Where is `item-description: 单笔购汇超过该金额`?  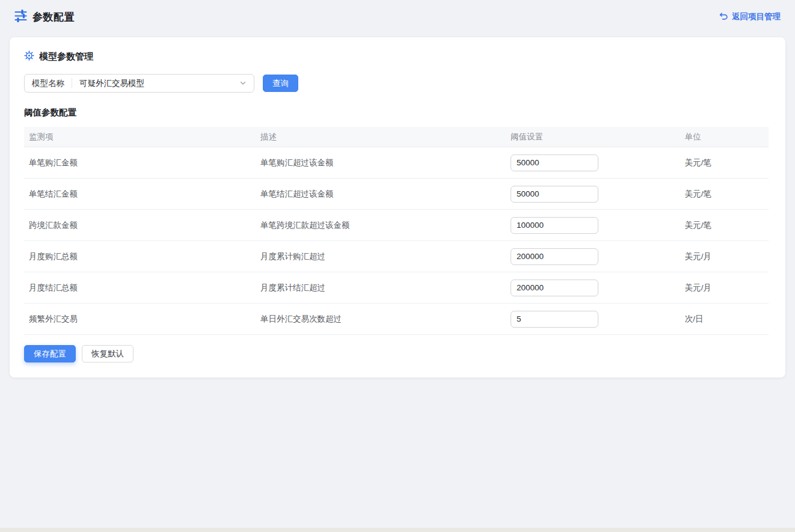
item-description: 单笔购汇超过该金额 is located at coordinates (381, 163).